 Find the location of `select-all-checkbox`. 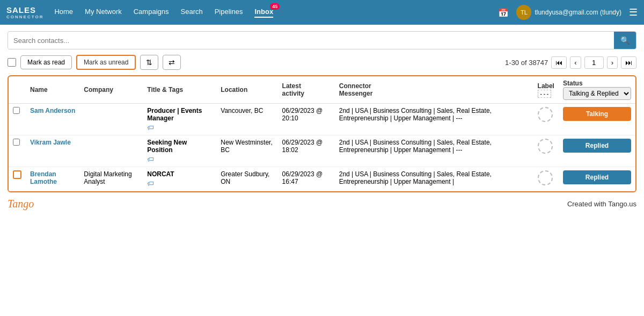

select-all-checkbox is located at coordinates (12, 62).